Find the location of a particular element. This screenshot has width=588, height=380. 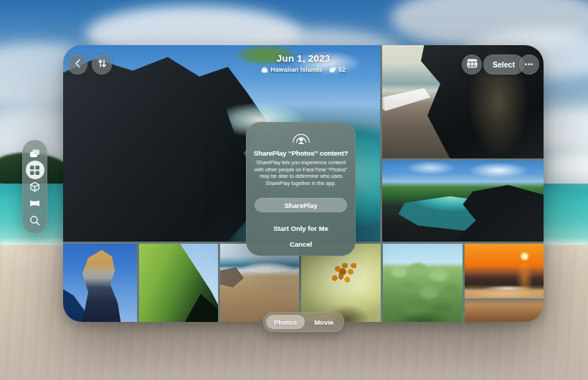

sidebar-item-albums is located at coordinates (35, 170).